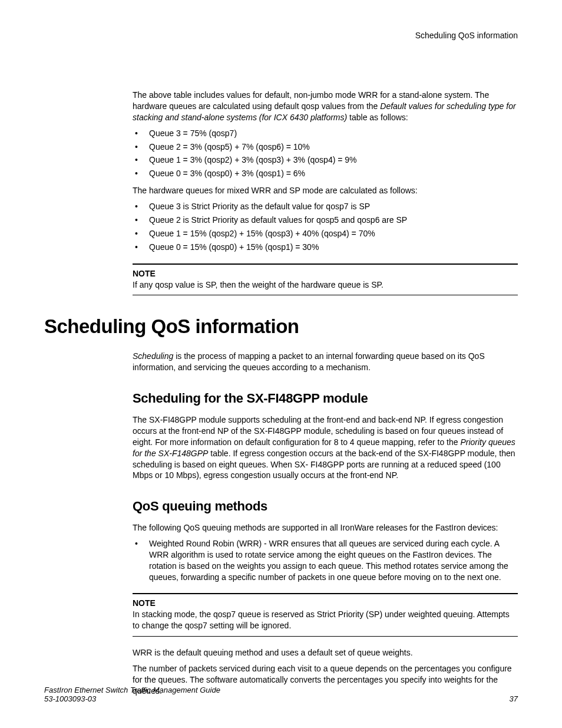  Describe the element at coordinates (325, 279) in the screenshot. I see `note-box-1: NOTE If any qosp value is SP, then the w…` at that location.